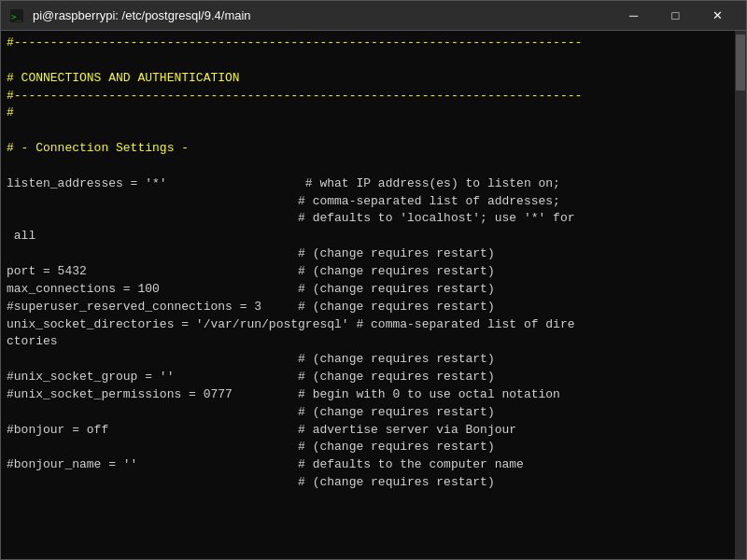 The image size is (747, 560). What do you see at coordinates (368, 185) in the screenshot?
I see `terminal-line: listen_addresses = '*' # what IP address…` at bounding box center [368, 185].